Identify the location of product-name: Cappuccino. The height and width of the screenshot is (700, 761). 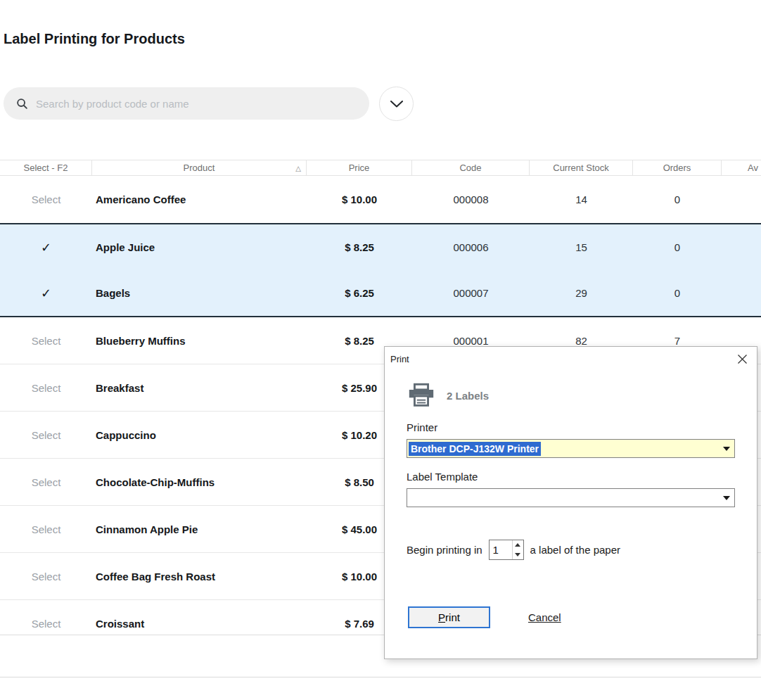
(200, 435).